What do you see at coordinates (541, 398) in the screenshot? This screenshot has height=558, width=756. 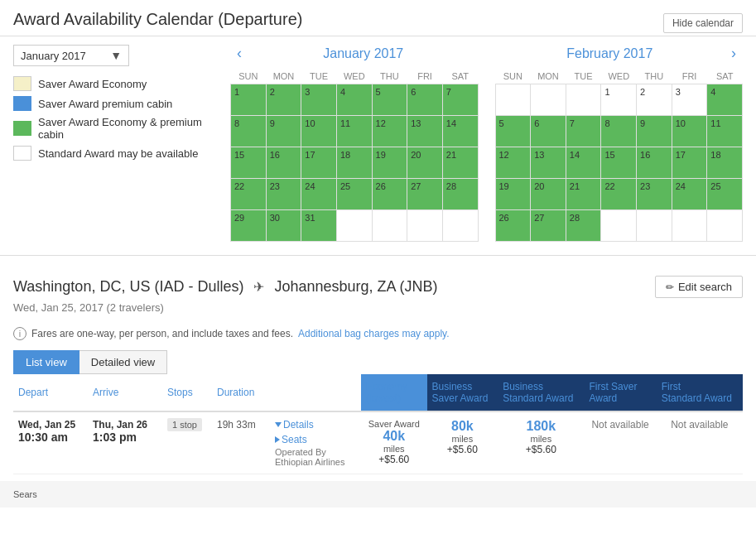 I see `biz-standard-line2: Standard Award` at bounding box center [541, 398].